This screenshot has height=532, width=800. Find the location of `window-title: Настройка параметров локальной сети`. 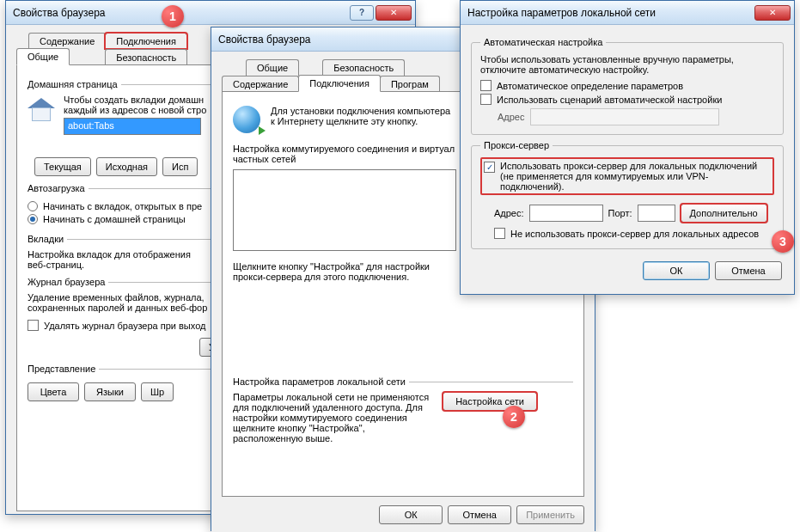

window-title: Настройка параметров локальной сети is located at coordinates (611, 13).